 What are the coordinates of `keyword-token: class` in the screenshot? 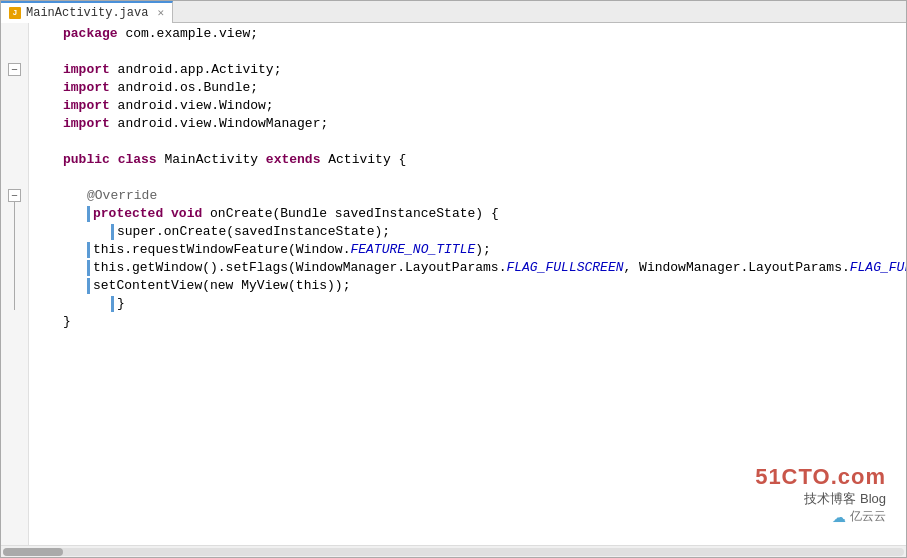 It's located at (138, 160).